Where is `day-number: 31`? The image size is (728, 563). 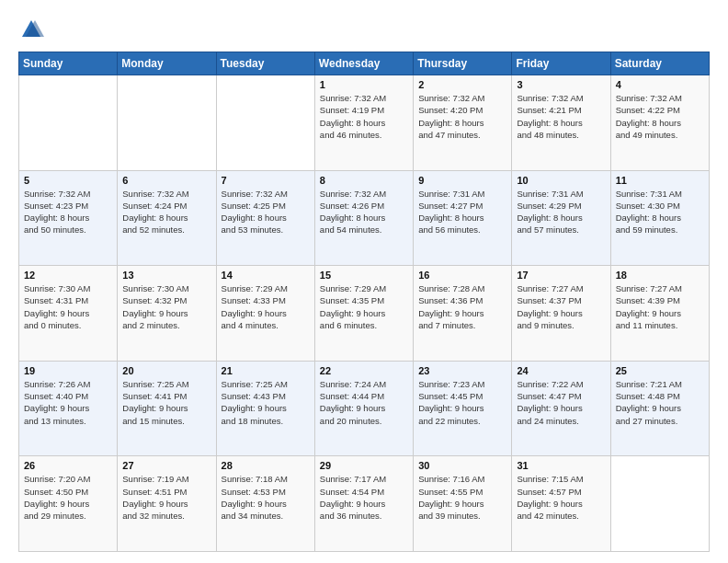
day-number: 31 is located at coordinates (561, 465).